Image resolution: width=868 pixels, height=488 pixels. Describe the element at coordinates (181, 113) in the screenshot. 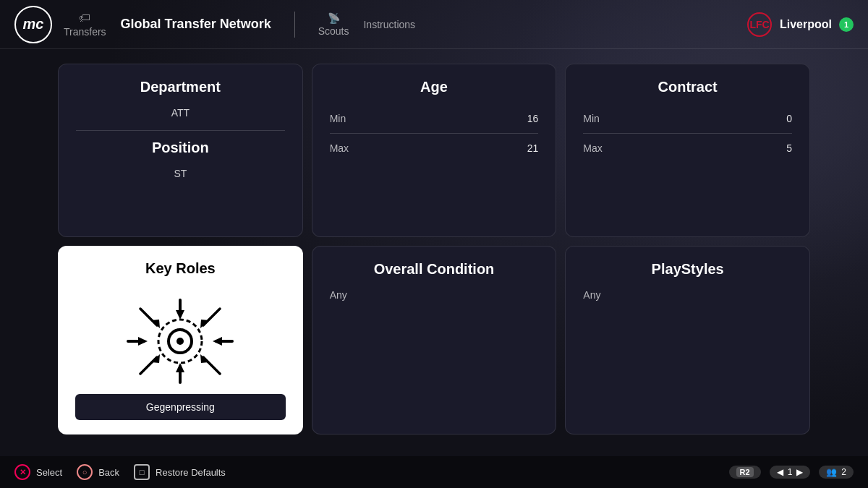

I see `department-value: ATT` at that location.